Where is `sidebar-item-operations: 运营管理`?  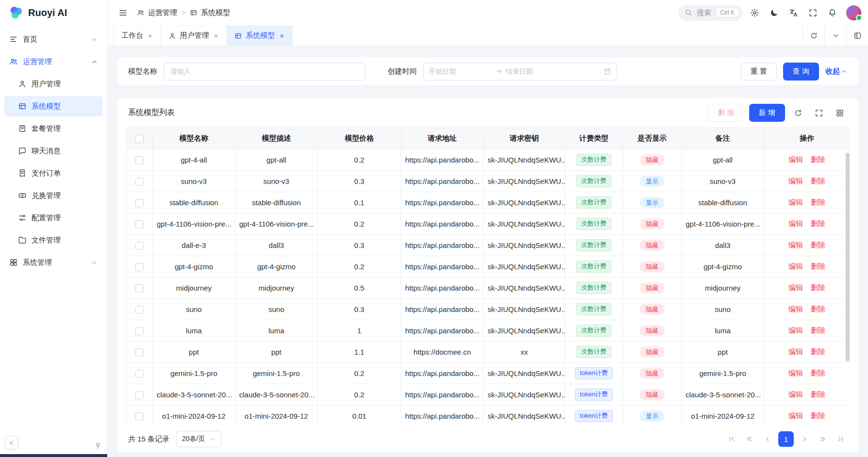 sidebar-item-operations: 运营管理 is located at coordinates (53, 62).